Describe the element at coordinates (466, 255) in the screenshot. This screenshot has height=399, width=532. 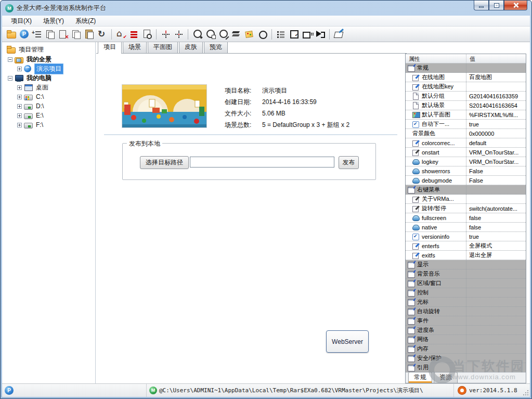
I see `property-row: exitfs退出全屏` at that location.